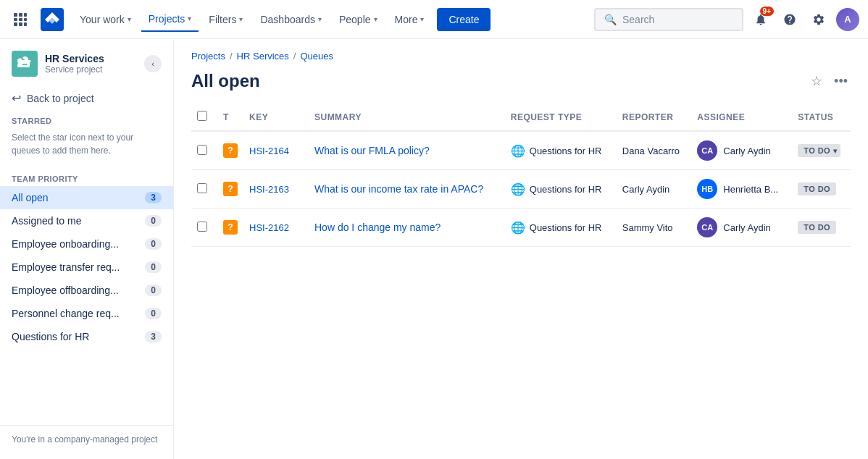  Describe the element at coordinates (87, 290) in the screenshot. I see `sidebar-item-employee-offboarding: Employee offboarding... 0` at that location.